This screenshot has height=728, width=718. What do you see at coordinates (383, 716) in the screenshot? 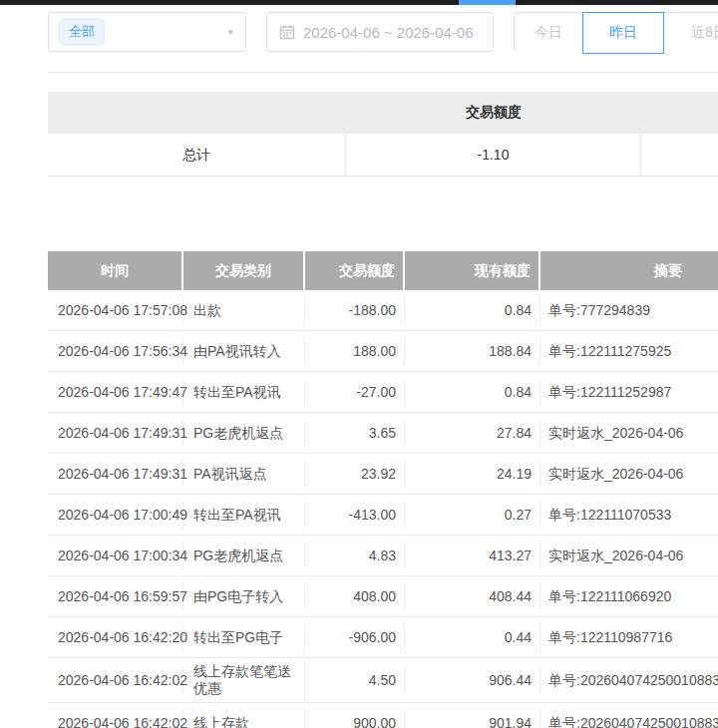
I see `table-row: 2026-04-06 16:42:02线上存款900.00901.94单号:20…` at bounding box center [383, 716].